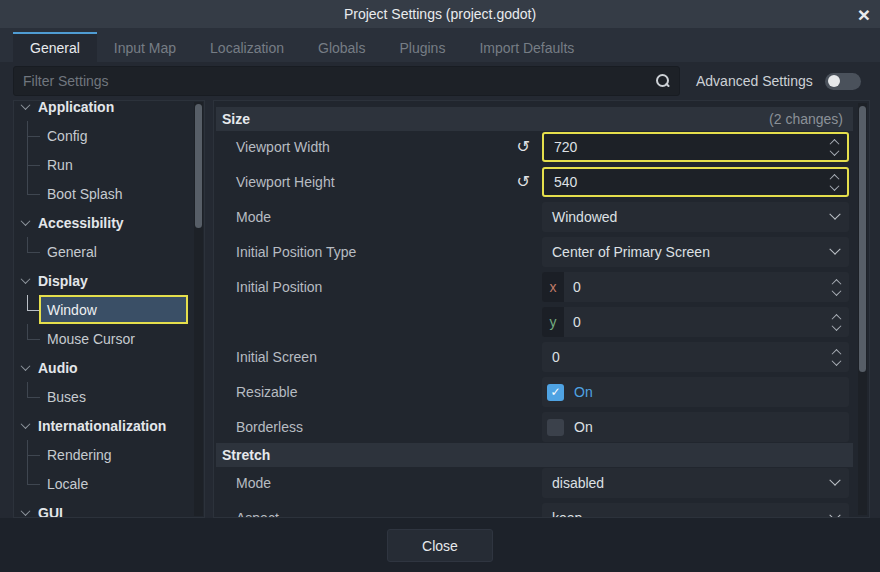 The width and height of the screenshot is (880, 572). I want to click on axis-y-label: y, so click(553, 322).